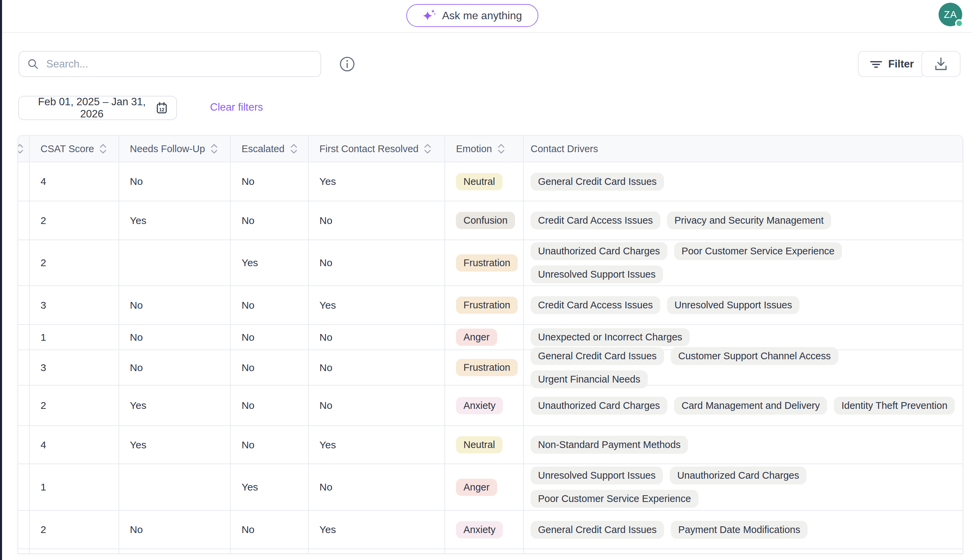 The width and height of the screenshot is (972, 560). I want to click on contact-driver-chip: Identity Theft Prevention, so click(894, 405).